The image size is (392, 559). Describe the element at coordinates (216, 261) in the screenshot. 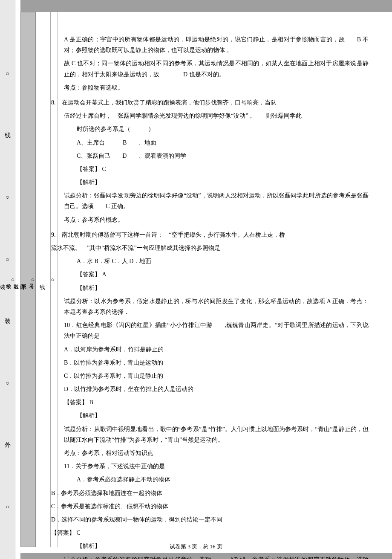

I see `question-9-options: A．水 B．桥 C．人 D．地面` at that location.